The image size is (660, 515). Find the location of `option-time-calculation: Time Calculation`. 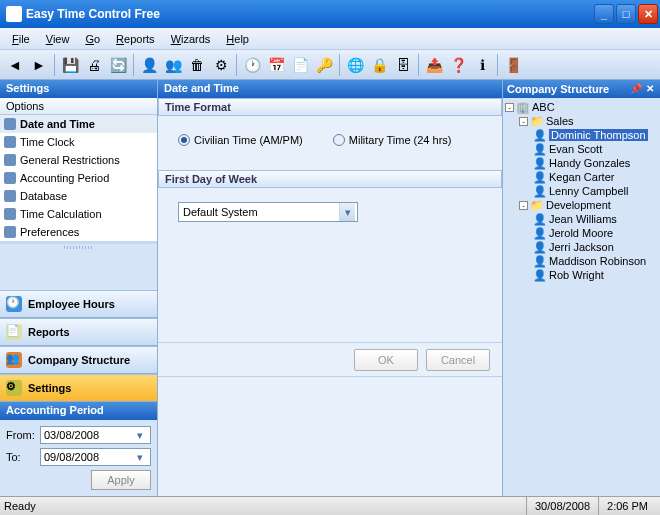

option-time-calculation: Time Calculation is located at coordinates (78, 214).